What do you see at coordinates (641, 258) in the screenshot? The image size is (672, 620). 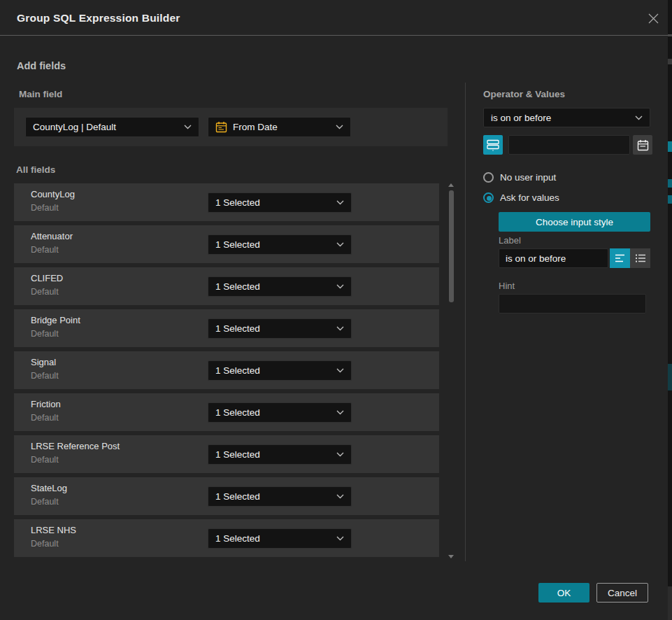 I see `label-style-list-button` at bounding box center [641, 258].